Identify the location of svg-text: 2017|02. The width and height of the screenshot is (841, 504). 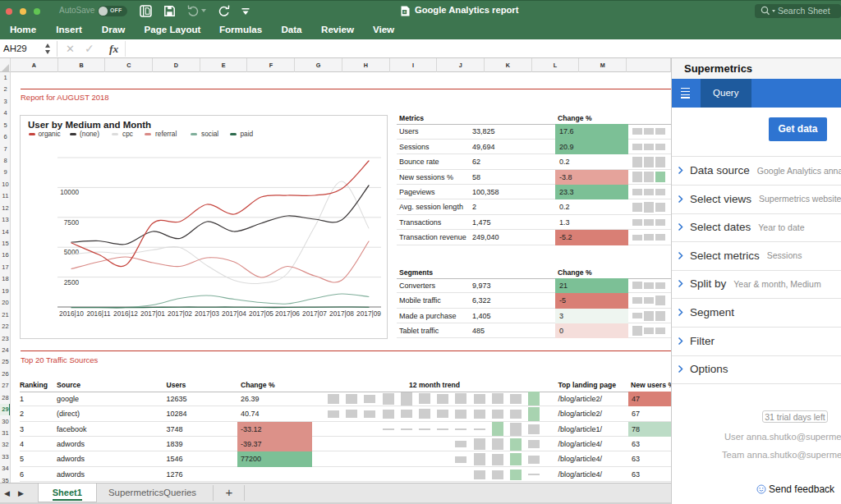
(180, 314).